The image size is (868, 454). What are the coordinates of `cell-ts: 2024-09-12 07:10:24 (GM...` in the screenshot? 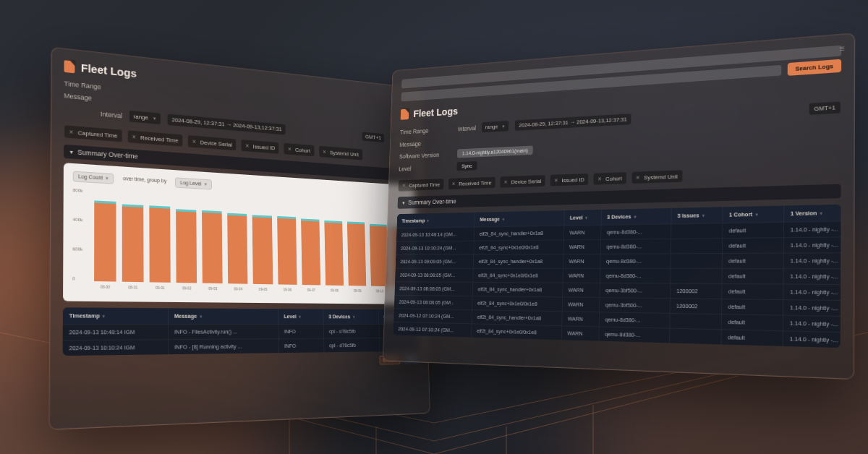 It's located at (433, 330).